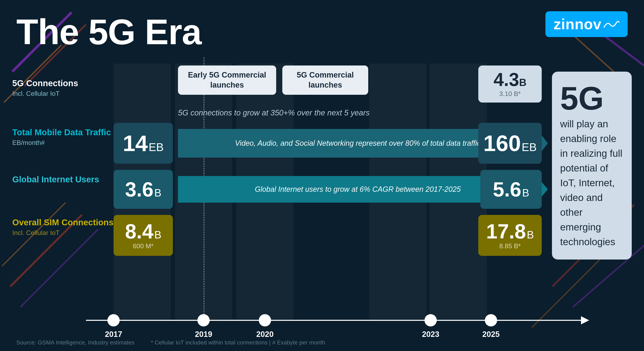 Image resolution: width=644 pixels, height=351 pixels. I want to click on label-internet-title: Global Internet Users, so click(56, 180).